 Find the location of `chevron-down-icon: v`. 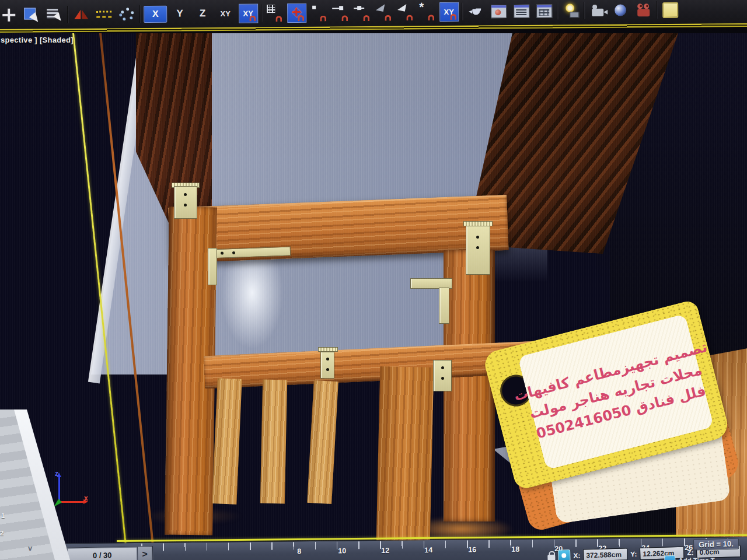

chevron-down-icon: v is located at coordinates (30, 548).